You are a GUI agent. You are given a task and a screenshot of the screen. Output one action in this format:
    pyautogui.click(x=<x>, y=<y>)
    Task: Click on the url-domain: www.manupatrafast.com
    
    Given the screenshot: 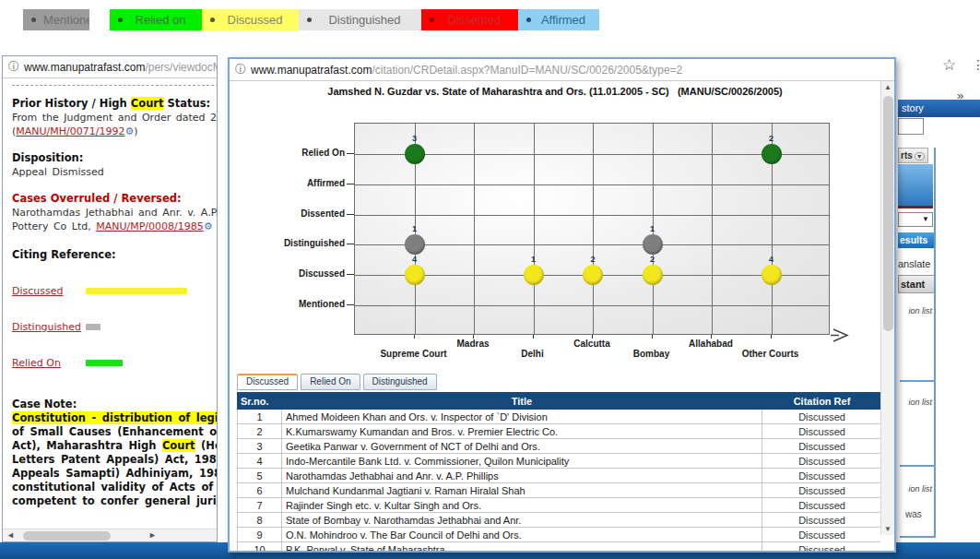 What is the action you would take?
    pyautogui.click(x=85, y=67)
    